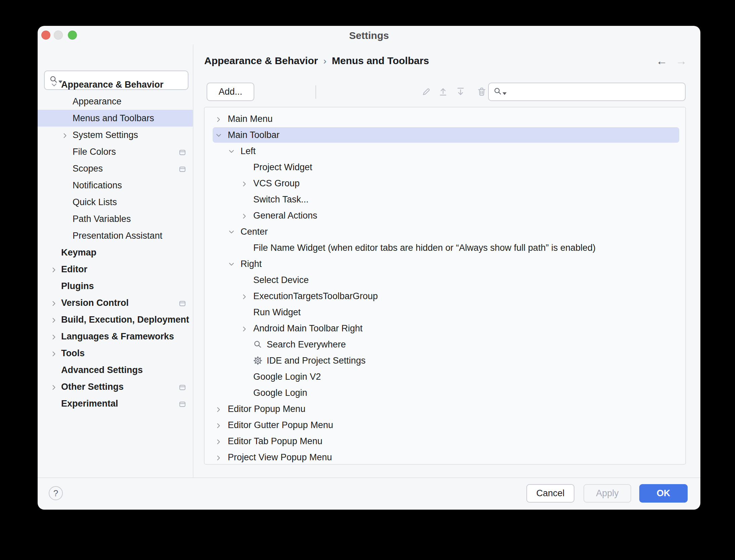 The image size is (735, 560). I want to click on sidebar-item-path-variables: Path Variables, so click(115, 219).